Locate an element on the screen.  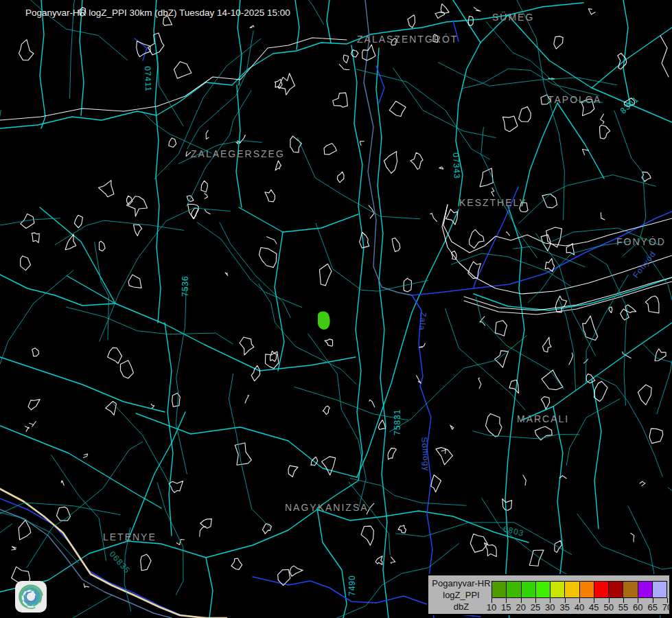
legend-unit: dbZ is located at coordinates (461, 607).